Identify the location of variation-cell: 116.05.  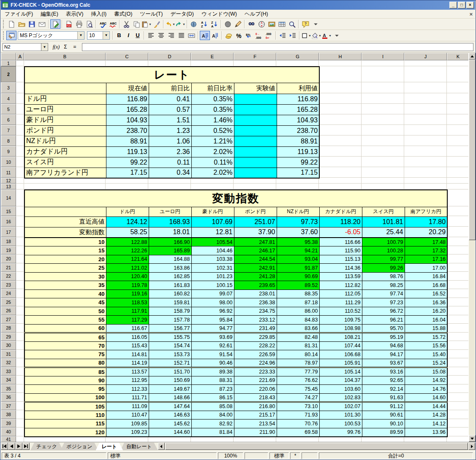
(128, 338).